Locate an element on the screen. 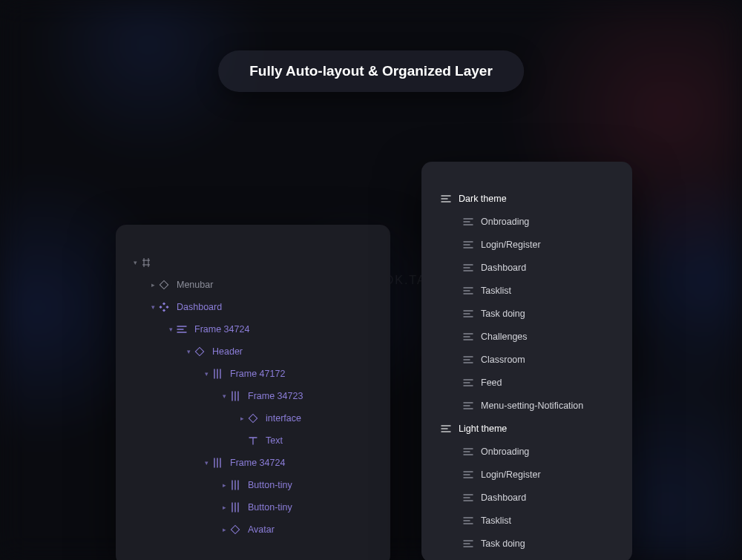  layer-label: Frame 34723 is located at coordinates (275, 396).